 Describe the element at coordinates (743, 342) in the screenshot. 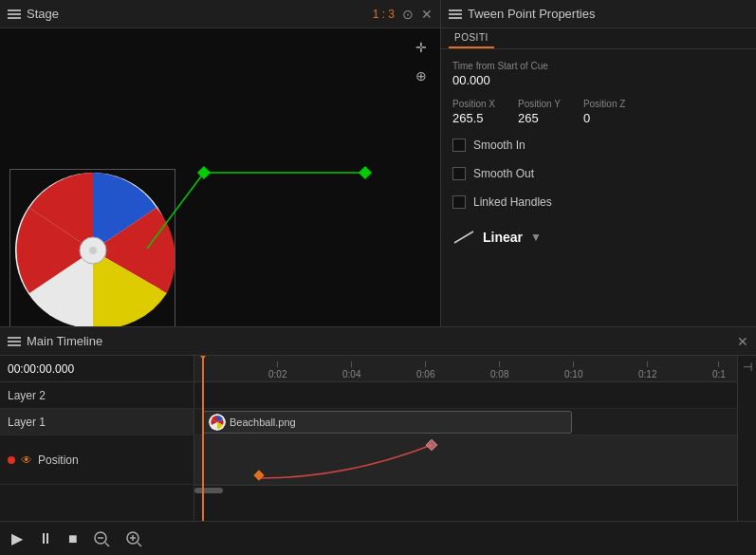

I see `timeline-close-button: ✕` at that location.